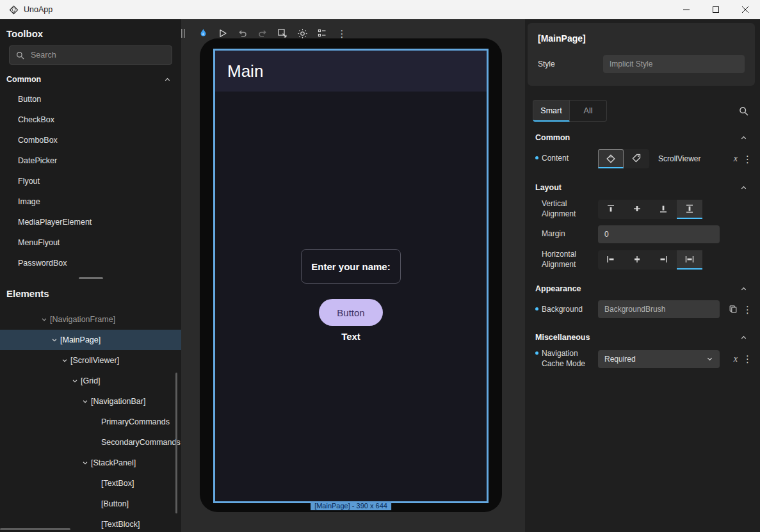  Describe the element at coordinates (91, 140) in the screenshot. I see `toolbox-item-combobox: ComboBox` at that location.